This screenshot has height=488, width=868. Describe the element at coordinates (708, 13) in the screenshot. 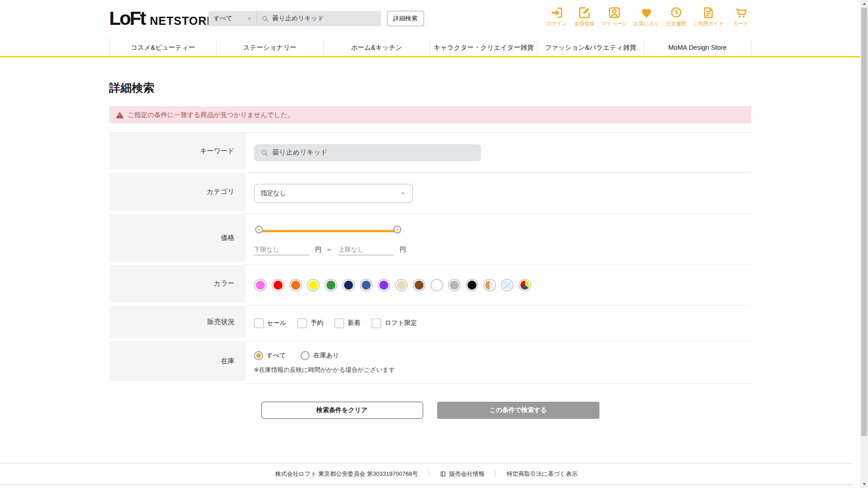

I see `guide-document-icon` at that location.